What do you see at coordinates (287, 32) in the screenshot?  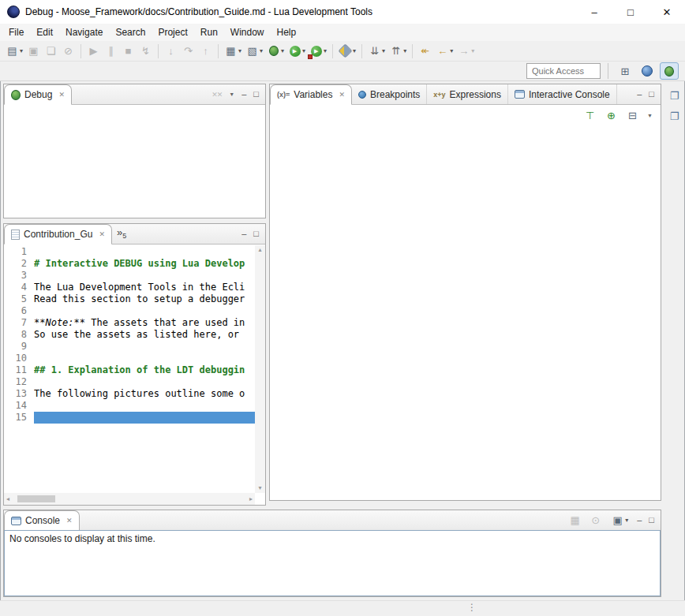 I see `menu-help: Help` at bounding box center [287, 32].